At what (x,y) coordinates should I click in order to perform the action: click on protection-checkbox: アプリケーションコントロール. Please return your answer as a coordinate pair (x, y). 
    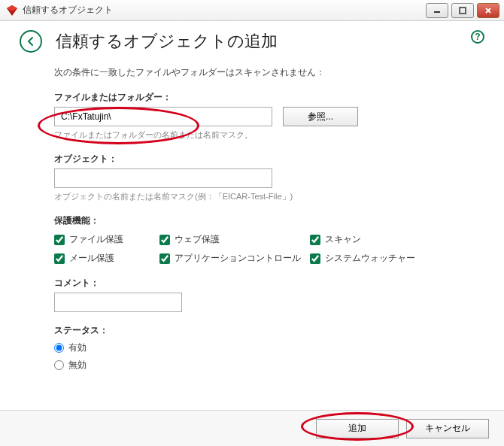
    Looking at the image, I should click on (235, 259).